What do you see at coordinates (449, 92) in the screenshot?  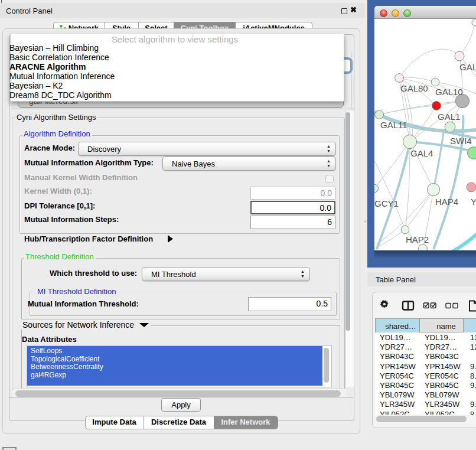 I see `svg-text: GAL10` at bounding box center [449, 92].